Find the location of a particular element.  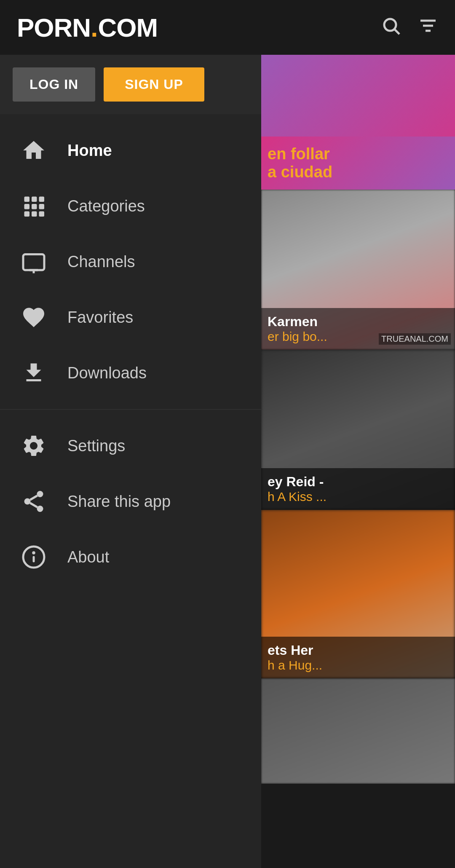

video-subtitle-3: h A Kiss ... is located at coordinates (358, 497).